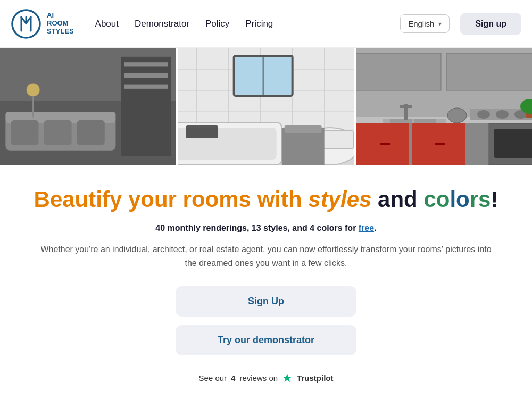 The height and width of the screenshot is (399, 532). What do you see at coordinates (266, 378) in the screenshot?
I see `trustpilot-row: See our 4 reviews on ★ Trustpilot` at bounding box center [266, 378].